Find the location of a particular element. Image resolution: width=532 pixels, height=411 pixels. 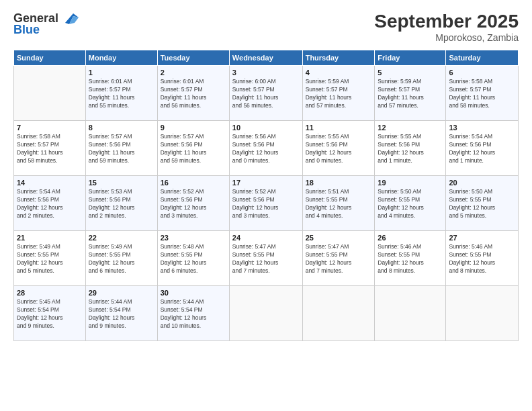

calendar-cell: 18Sunrise: 5:51 AM Sunset: 5:55 PM Dayli… is located at coordinates (339, 203).